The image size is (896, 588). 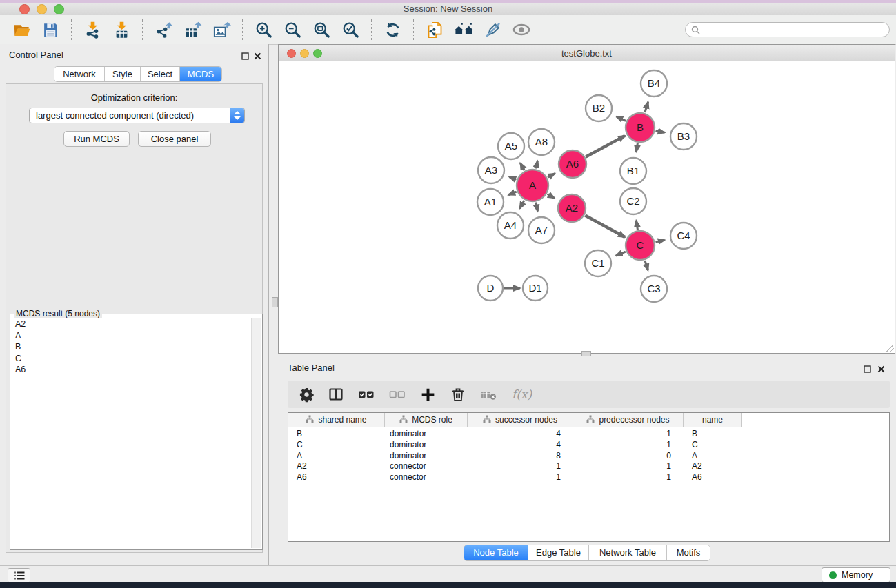 What do you see at coordinates (605, 226) in the screenshot?
I see `edge-A2-C` at bounding box center [605, 226].